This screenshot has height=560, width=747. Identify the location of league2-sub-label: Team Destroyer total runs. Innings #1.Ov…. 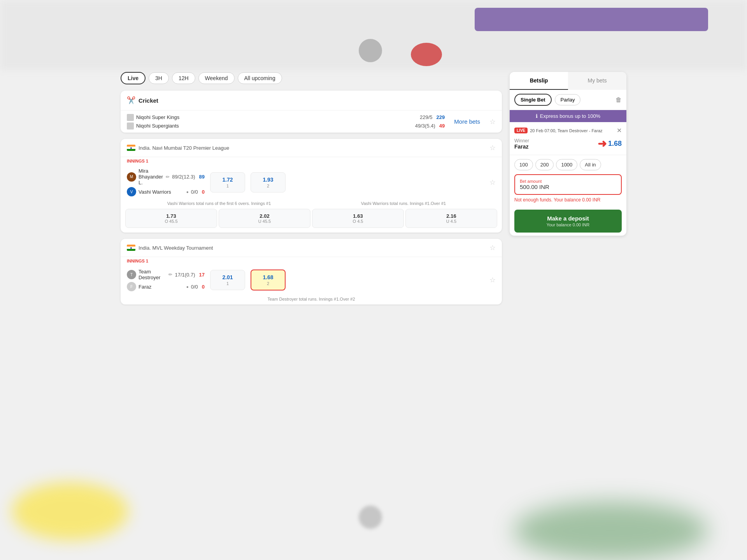
(311, 299).